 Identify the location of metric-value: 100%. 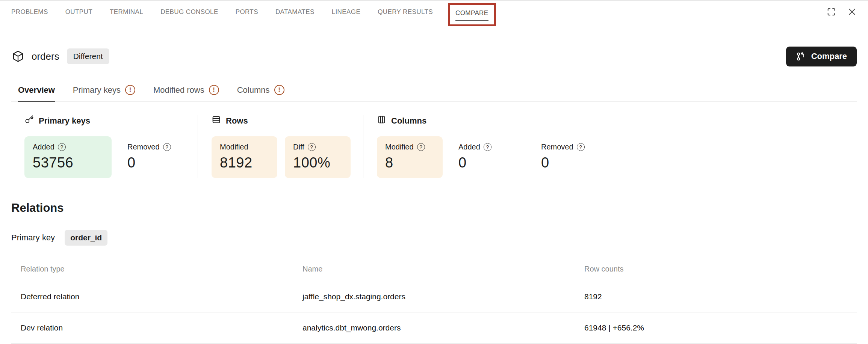
(318, 163).